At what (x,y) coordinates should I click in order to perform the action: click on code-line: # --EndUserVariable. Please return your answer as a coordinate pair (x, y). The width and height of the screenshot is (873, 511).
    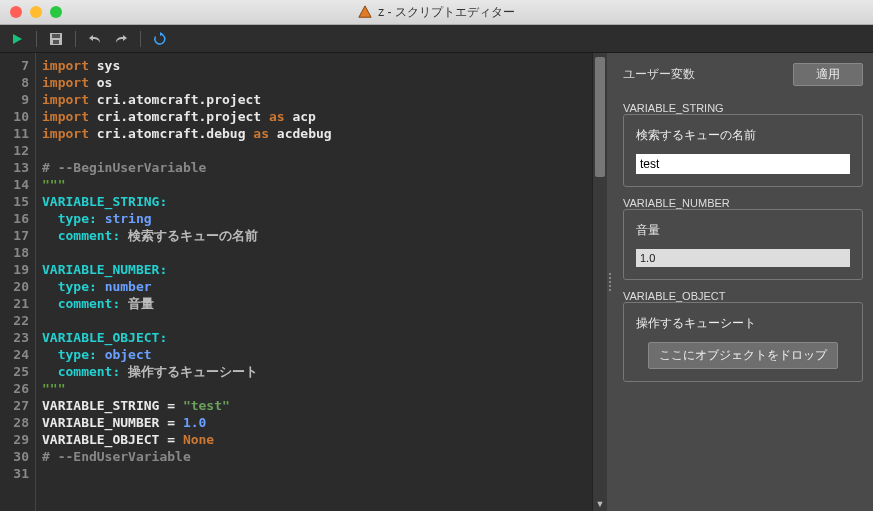
    Looking at the image, I should click on (317, 456).